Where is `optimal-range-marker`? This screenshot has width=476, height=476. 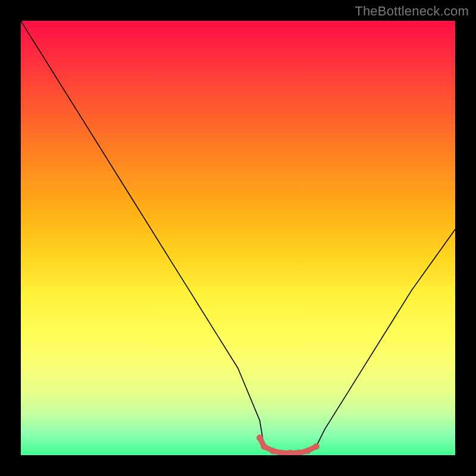
optimal-range-marker is located at coordinates (288, 445).